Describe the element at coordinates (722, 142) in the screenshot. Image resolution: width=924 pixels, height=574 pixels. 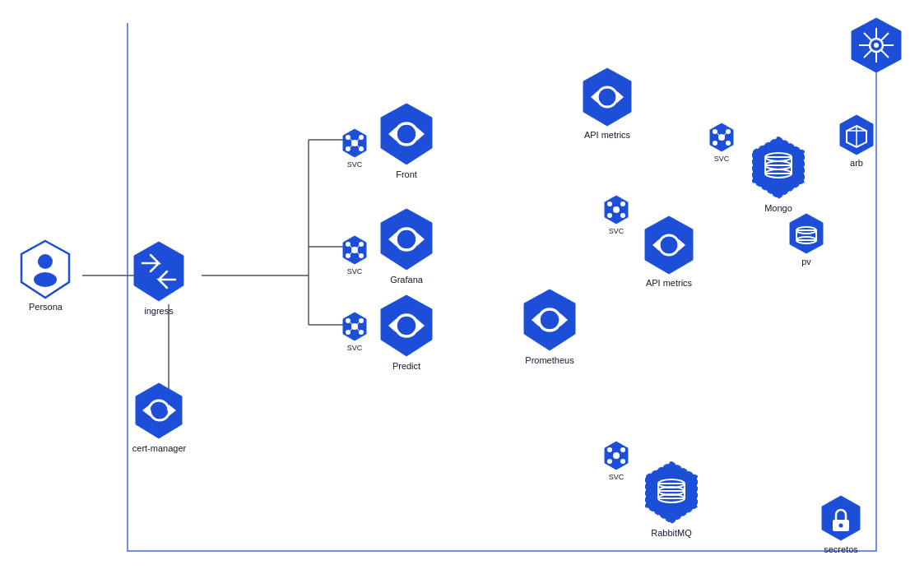
I see `svc-api1-node: SVC` at that location.